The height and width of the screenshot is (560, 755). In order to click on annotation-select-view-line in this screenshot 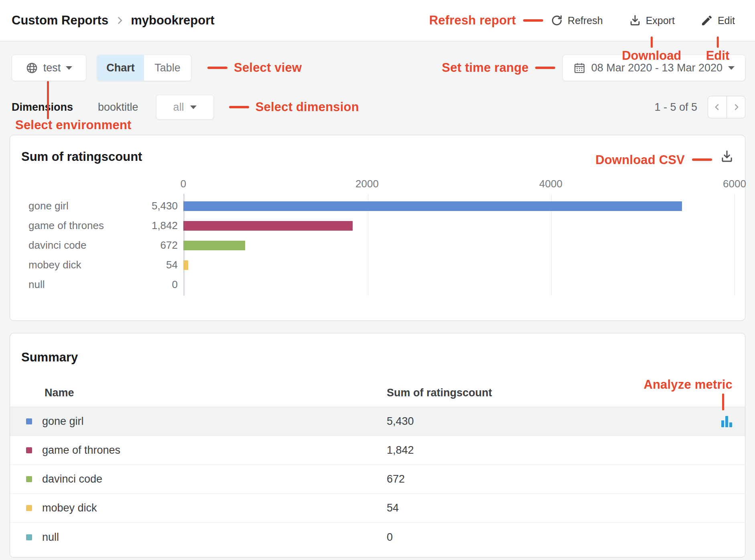, I will do `click(217, 68)`.